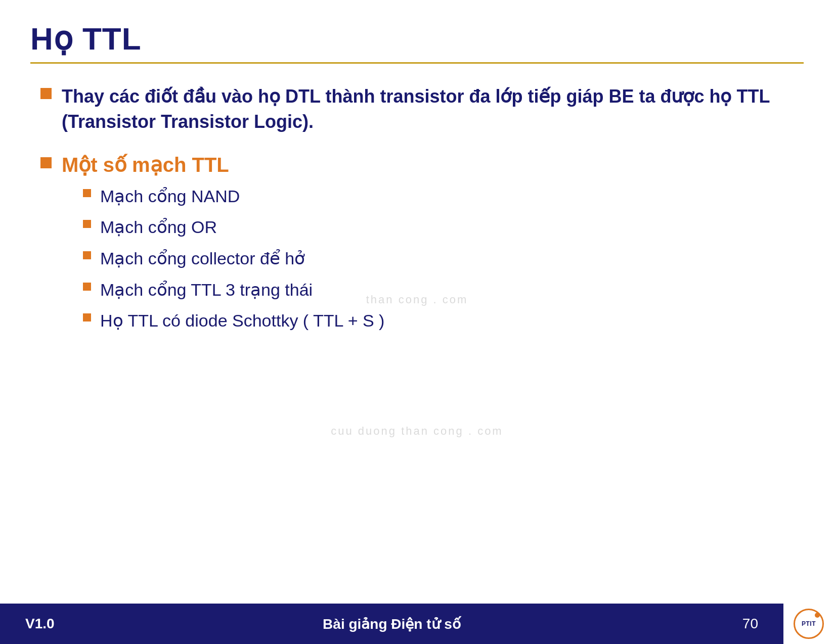  I want to click on footer: V1.0 Bài giảng Điện tử số 70, so click(417, 624).